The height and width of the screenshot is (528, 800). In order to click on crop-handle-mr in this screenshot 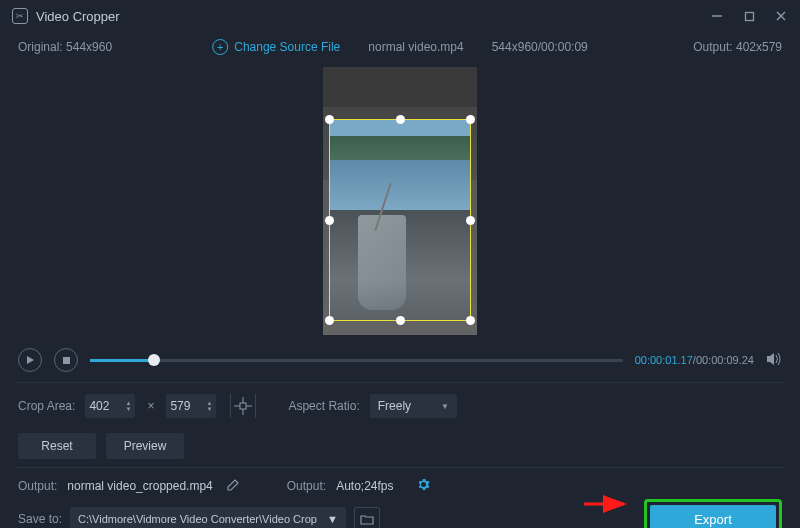, I will do `click(470, 220)`.